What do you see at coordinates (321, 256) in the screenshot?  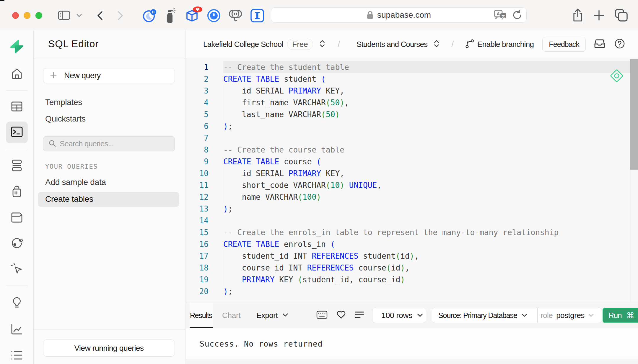 I see `code-line: student_id INT REFERENCES student(id),` at bounding box center [321, 256].